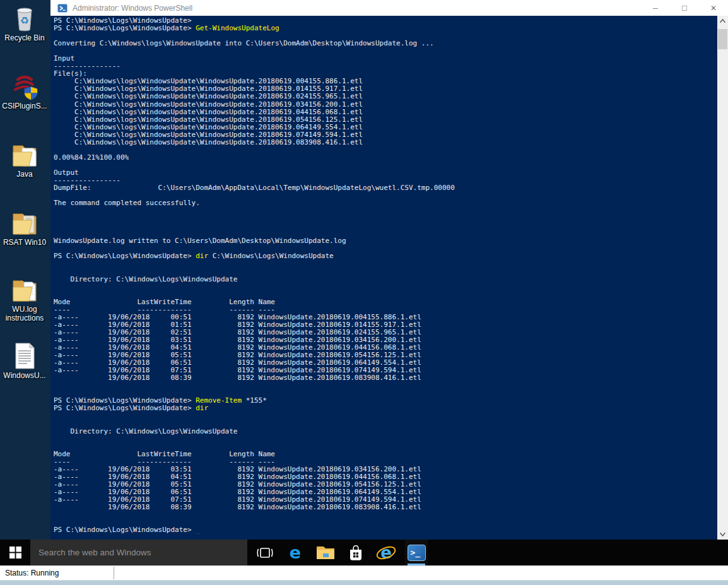 The image size is (728, 585). Describe the element at coordinates (25, 314) in the screenshot. I see `desktop-icon-label: WU.log instructions` at that location.